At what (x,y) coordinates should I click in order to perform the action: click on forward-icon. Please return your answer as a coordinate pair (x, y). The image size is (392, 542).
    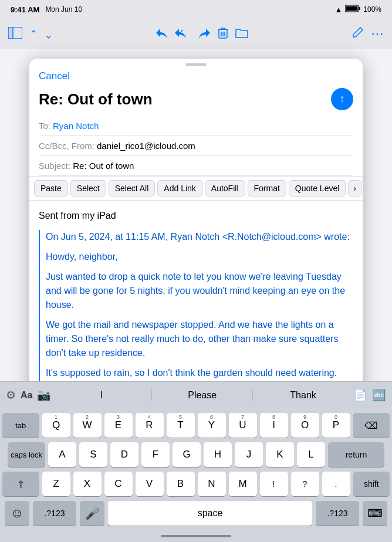
    Looking at the image, I should click on (204, 34).